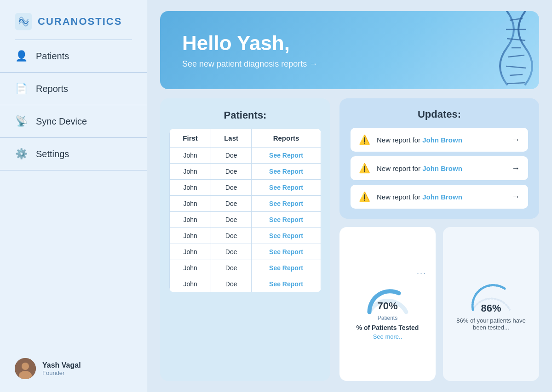 The height and width of the screenshot is (392, 552). Describe the element at coordinates (491, 324) in the screenshot. I see `stat2-description: 86% of your patients have been tested...` at that location.